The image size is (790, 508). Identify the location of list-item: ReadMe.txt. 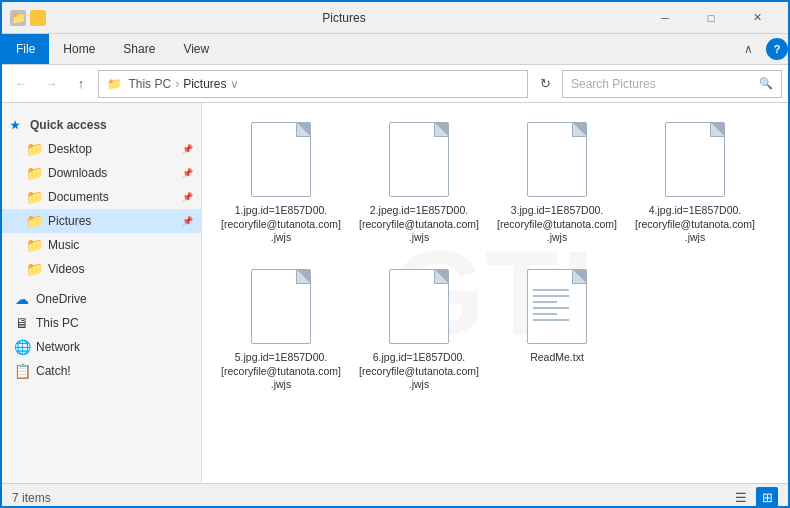
(557, 330).